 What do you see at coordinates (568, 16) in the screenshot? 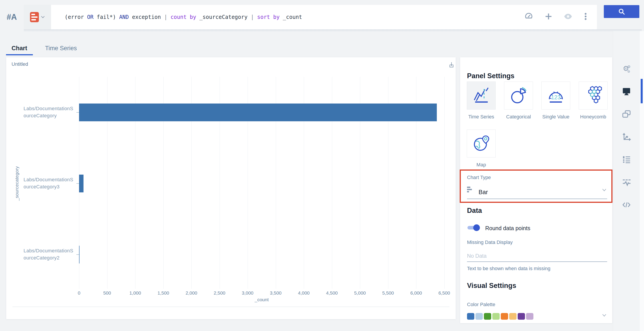
I see `eye-icon` at bounding box center [568, 16].